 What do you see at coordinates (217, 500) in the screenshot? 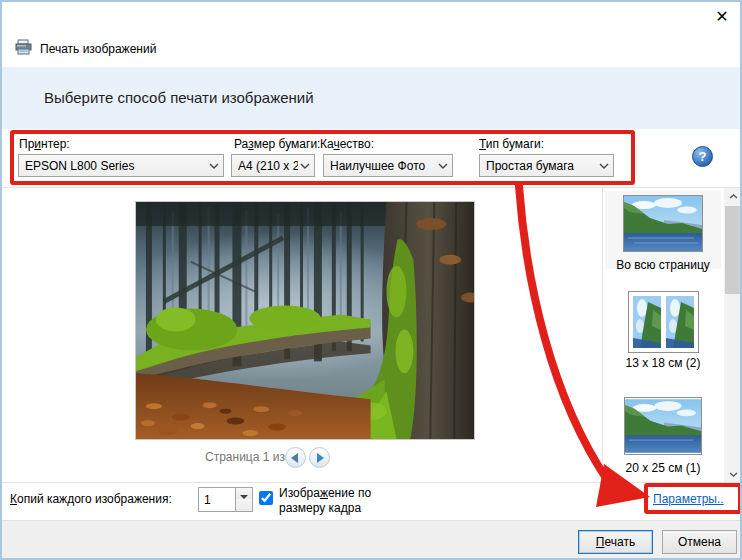
I see `copies-input` at bounding box center [217, 500].